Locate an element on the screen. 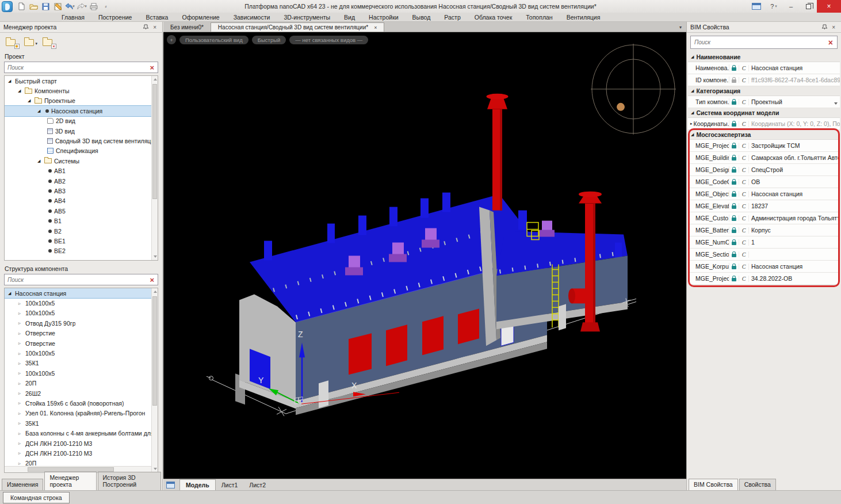 This screenshot has width=841, height=504. project-search-input is located at coordinates (75, 68).